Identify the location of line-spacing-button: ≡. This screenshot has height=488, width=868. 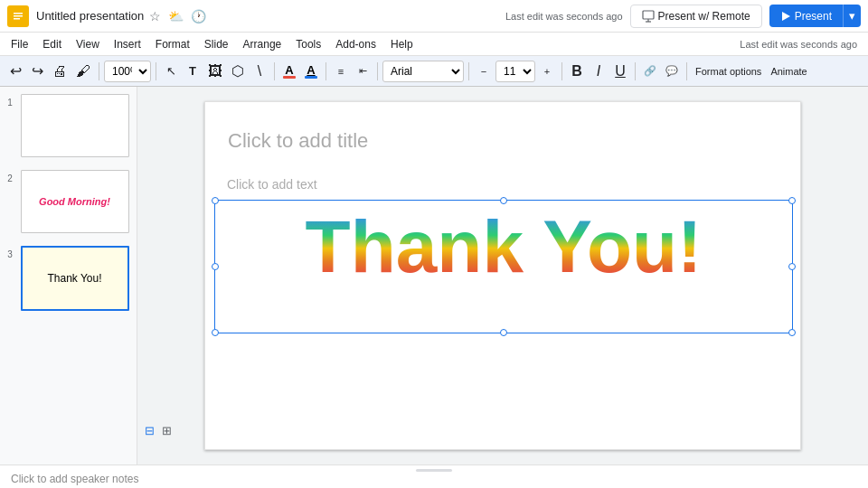
(341, 71).